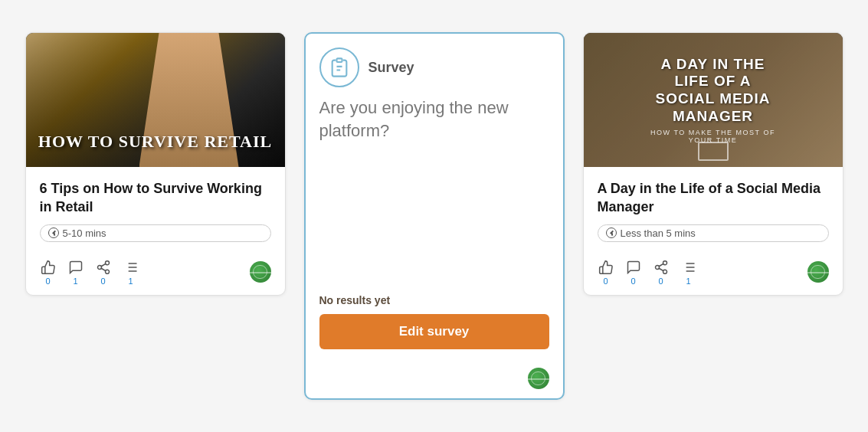  What do you see at coordinates (660, 281) in the screenshot?
I see `share-count-social: 0` at bounding box center [660, 281].